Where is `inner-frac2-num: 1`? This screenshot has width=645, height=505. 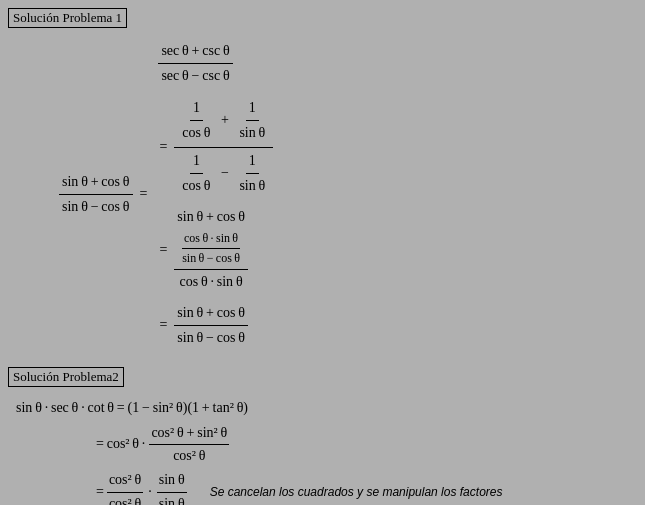 inner-frac2-num: 1 is located at coordinates (252, 108).